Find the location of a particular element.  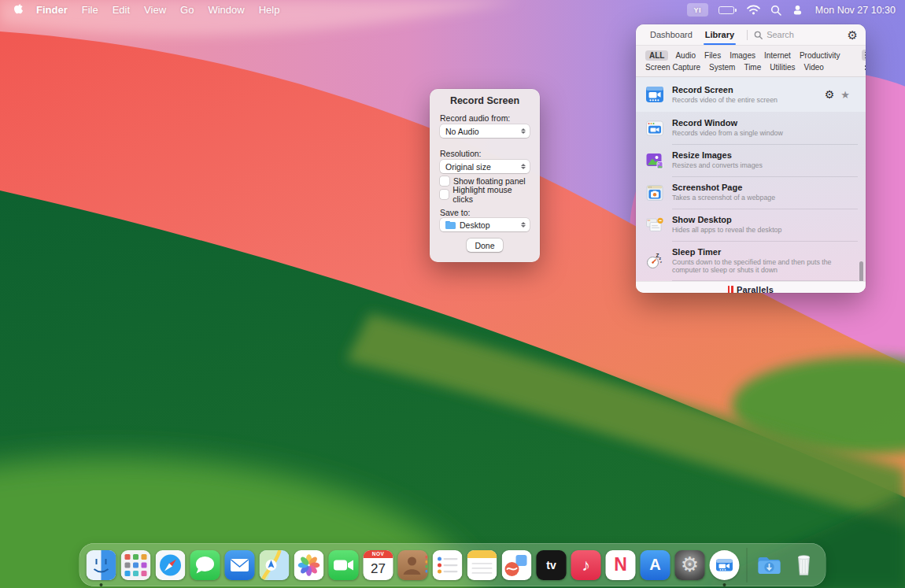

category-all: ALL is located at coordinates (656, 55).